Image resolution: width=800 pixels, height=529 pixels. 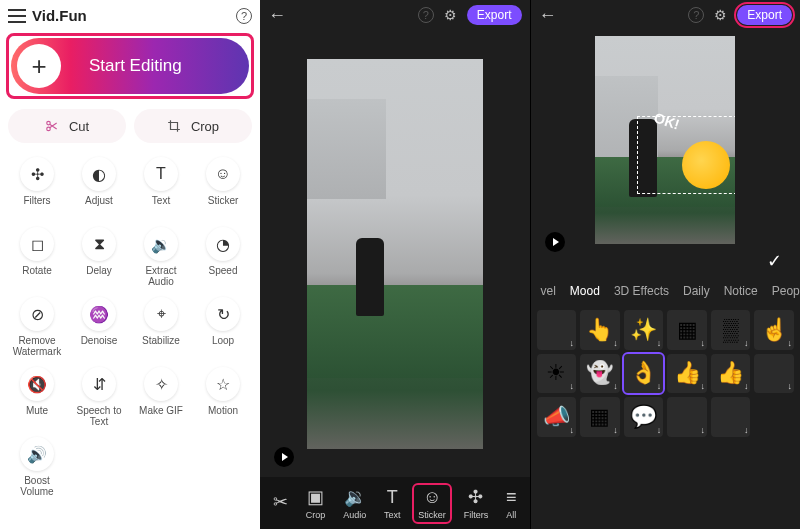 What do you see at coordinates (161, 257) in the screenshot?
I see `tool-extract-audio: 🔉Extract Audio` at bounding box center [161, 257].